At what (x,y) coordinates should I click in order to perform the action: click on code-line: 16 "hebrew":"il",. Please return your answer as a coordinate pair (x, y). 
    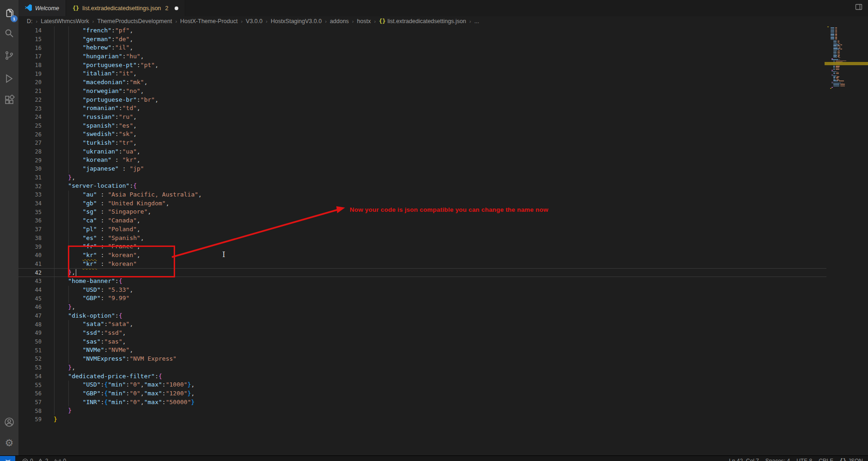
    Looking at the image, I should click on (422, 48).